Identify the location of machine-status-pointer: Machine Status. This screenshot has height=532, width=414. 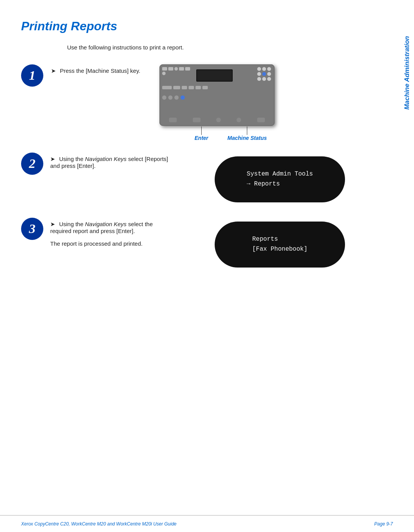
(247, 134).